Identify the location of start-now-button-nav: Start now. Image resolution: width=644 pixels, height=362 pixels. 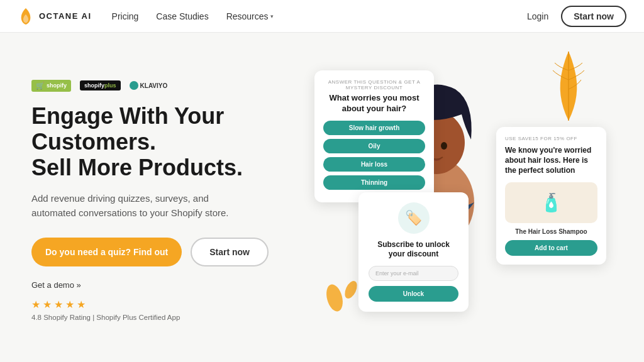
(594, 16).